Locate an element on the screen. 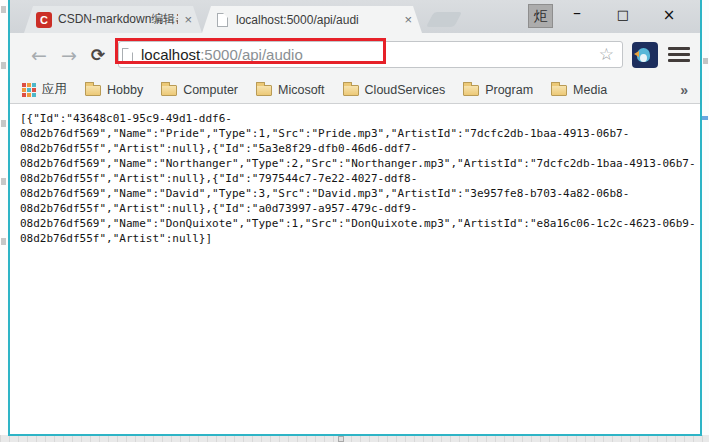 This screenshot has width=709, height=442. url-path: :5000/api/audio is located at coordinates (252, 54).